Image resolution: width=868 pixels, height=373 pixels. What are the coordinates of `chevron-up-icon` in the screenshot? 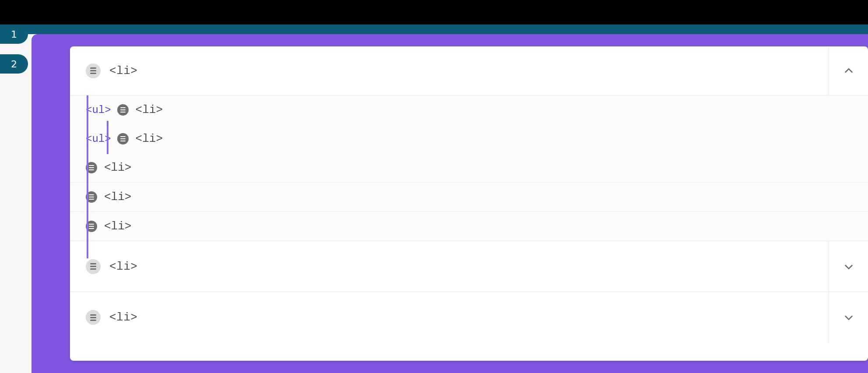 It's located at (849, 71).